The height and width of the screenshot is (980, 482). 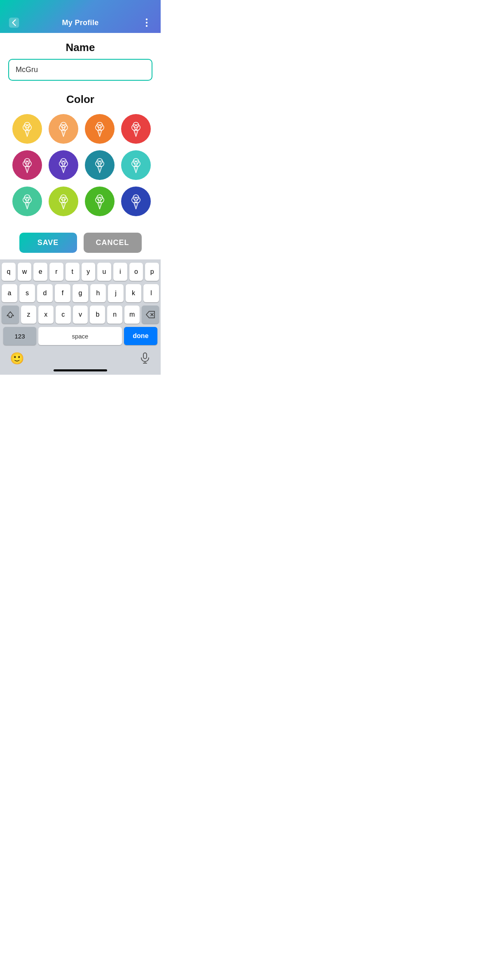 I want to click on back-button, so click(x=14, y=23).